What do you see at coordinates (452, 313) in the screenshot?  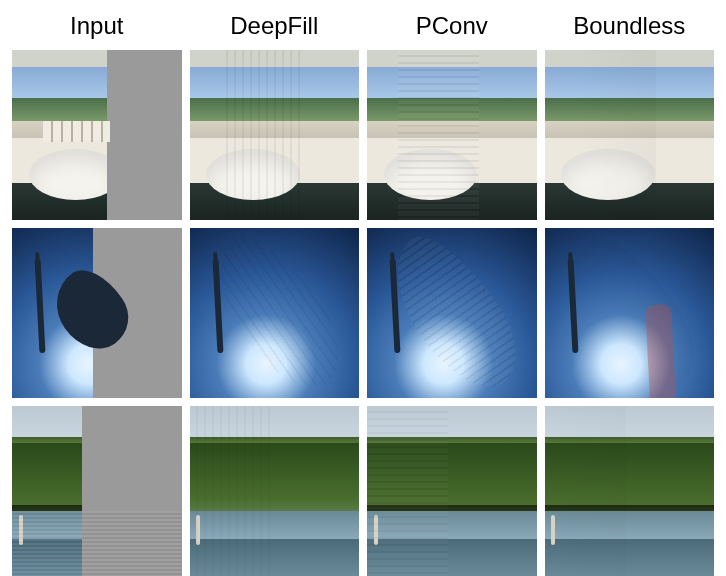 I see `pconv-output-underwater` at bounding box center [452, 313].